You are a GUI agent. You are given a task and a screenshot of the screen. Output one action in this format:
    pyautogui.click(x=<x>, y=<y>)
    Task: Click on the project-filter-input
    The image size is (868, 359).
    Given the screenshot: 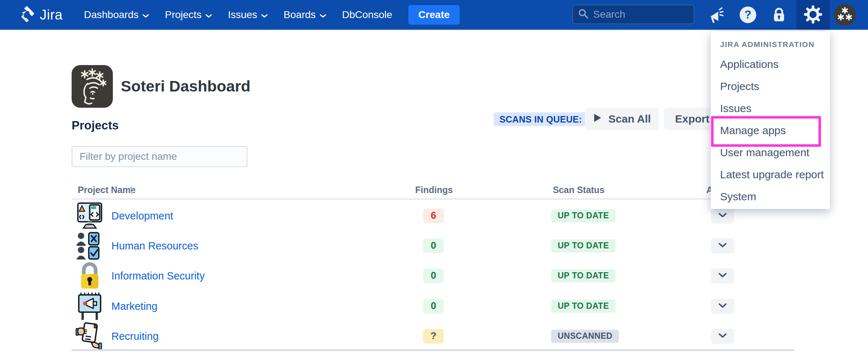 What is the action you would take?
    pyautogui.click(x=159, y=157)
    